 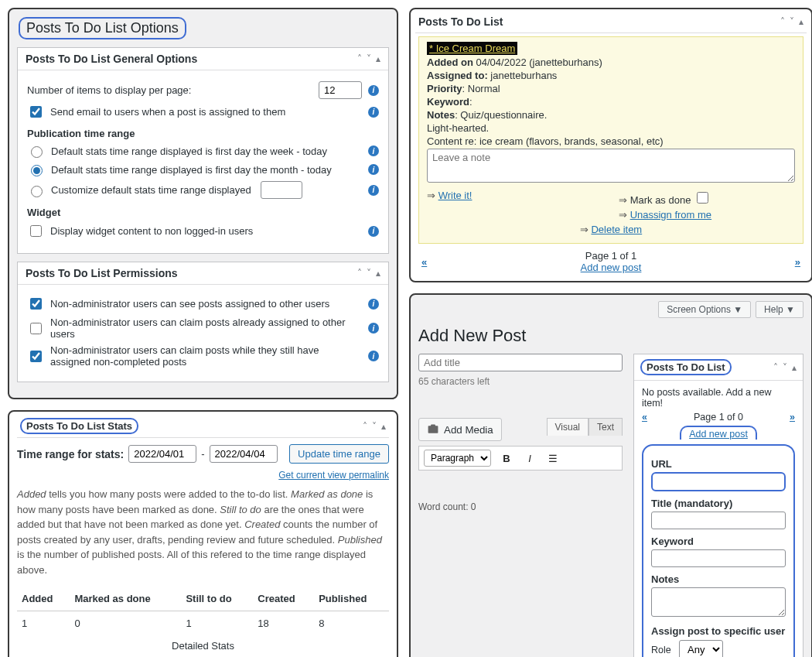 I want to click on todo-item: * Ice Cream Dream Added on 04/04/2022 (j…, so click(x=611, y=140).